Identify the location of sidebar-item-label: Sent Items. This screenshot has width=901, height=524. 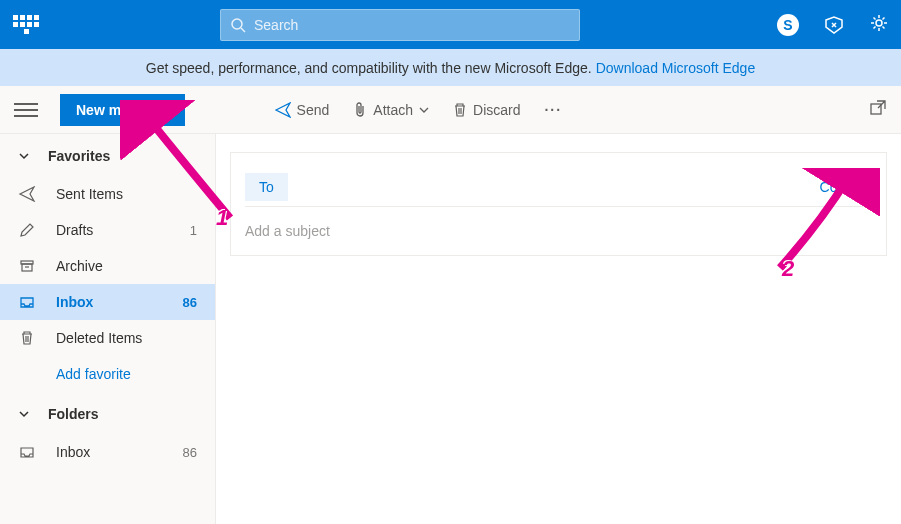
(126, 194).